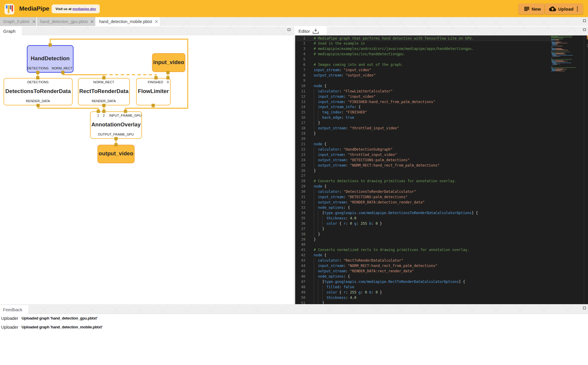 The image size is (588, 365). I want to click on line-number: 11, so click(300, 92).